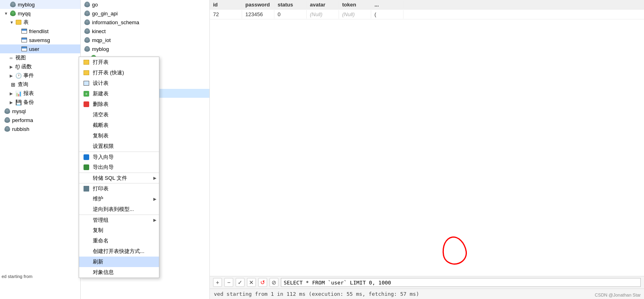 The image size is (644, 299). I want to click on menu-open-fast: 打开表 (快速), so click(119, 73).